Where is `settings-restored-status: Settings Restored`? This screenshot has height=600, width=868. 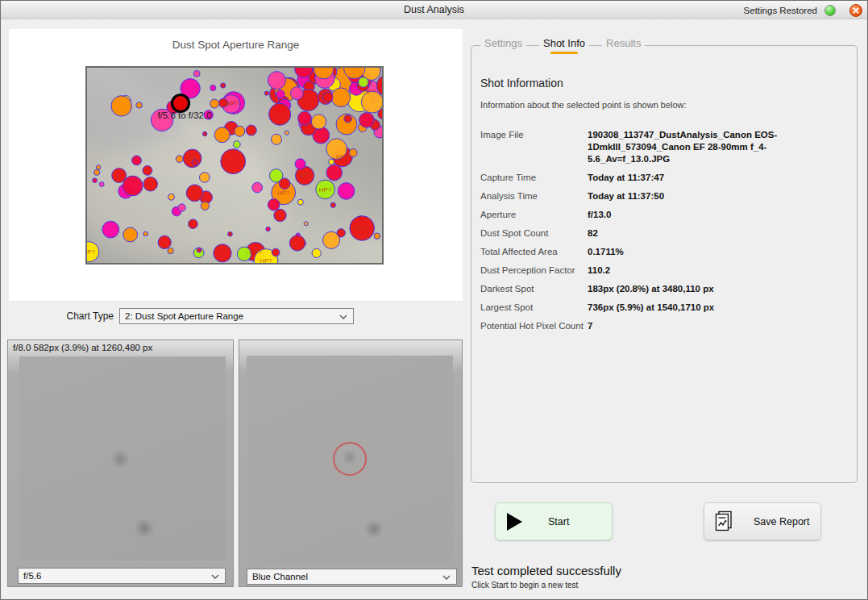 settings-restored-status: Settings Restored is located at coordinates (780, 10).